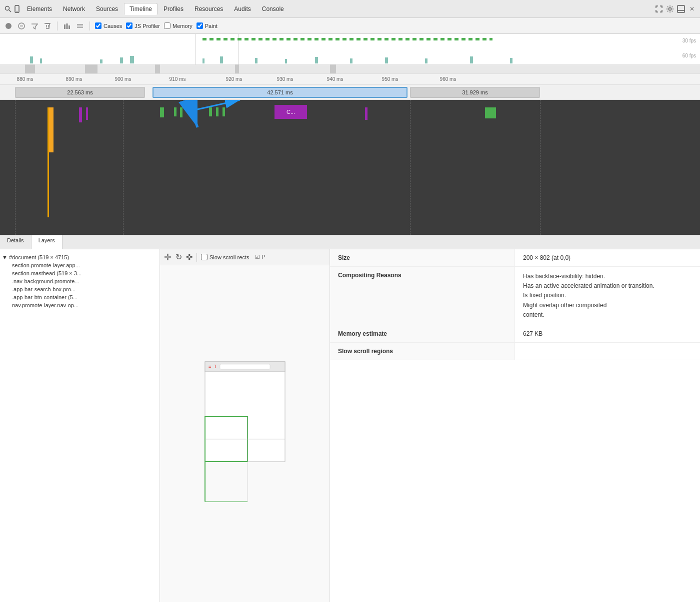 Image resolution: width=700 pixels, height=602 pixels. Describe the element at coordinates (178, 79) in the screenshot. I see `ruler-tick-910: 910 ms` at that location.